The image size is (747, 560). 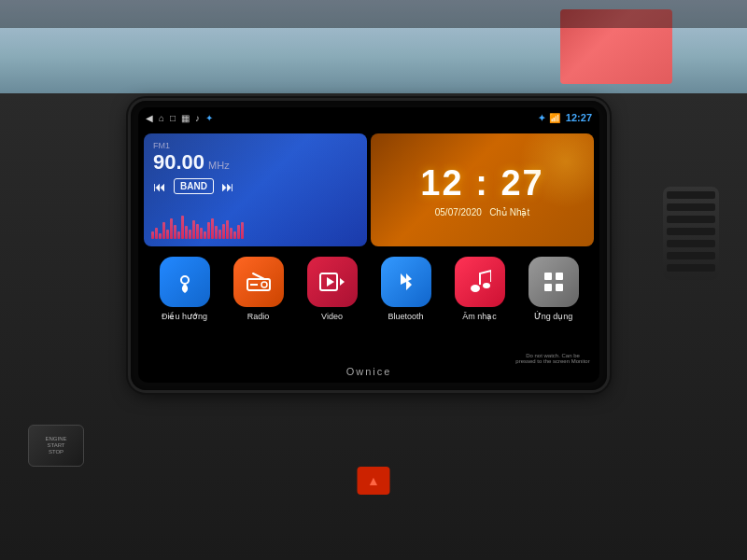 I want to click on hazard-icon: ▲, so click(x=374, y=481).